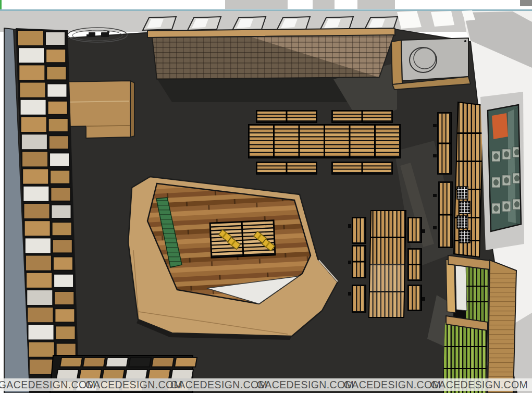  Describe the element at coordinates (504, 168) in the screenshot. I see `menu-poster` at that location.